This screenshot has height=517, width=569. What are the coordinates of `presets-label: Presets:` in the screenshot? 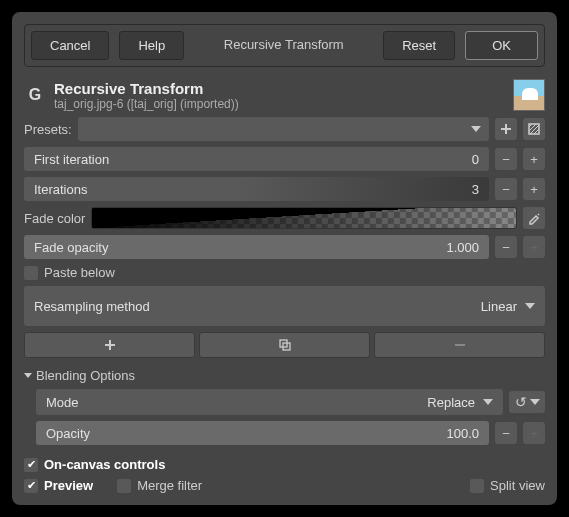 It's located at (48, 130).